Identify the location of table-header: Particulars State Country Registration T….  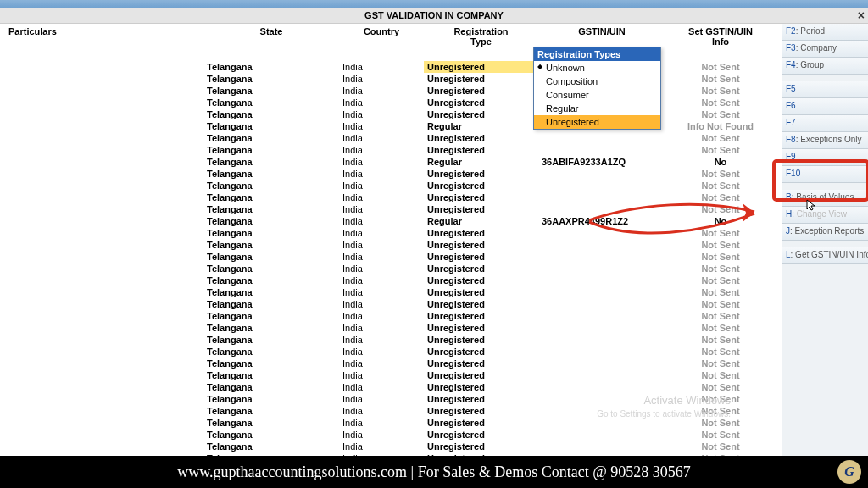
(391, 36).